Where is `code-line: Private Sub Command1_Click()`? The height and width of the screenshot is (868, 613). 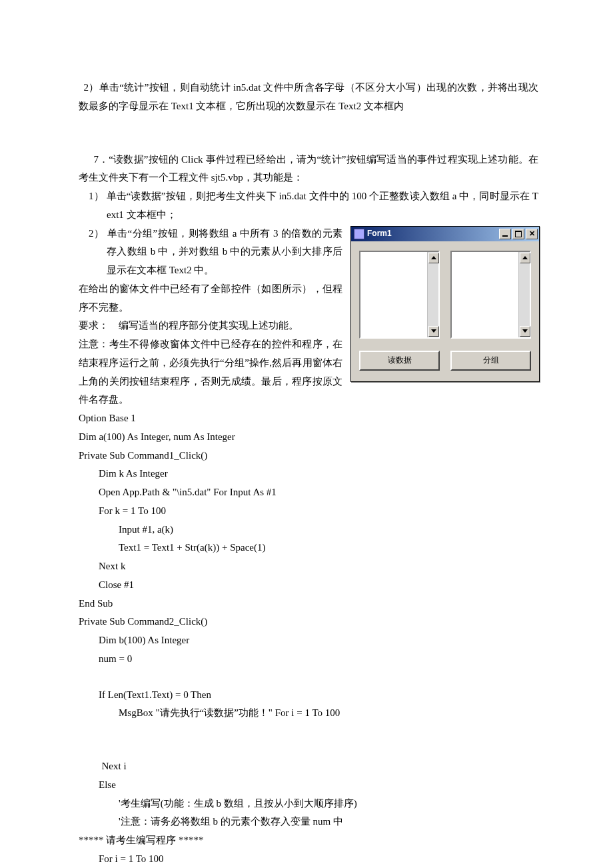 code-line: Private Sub Command1_Click() is located at coordinates (308, 456).